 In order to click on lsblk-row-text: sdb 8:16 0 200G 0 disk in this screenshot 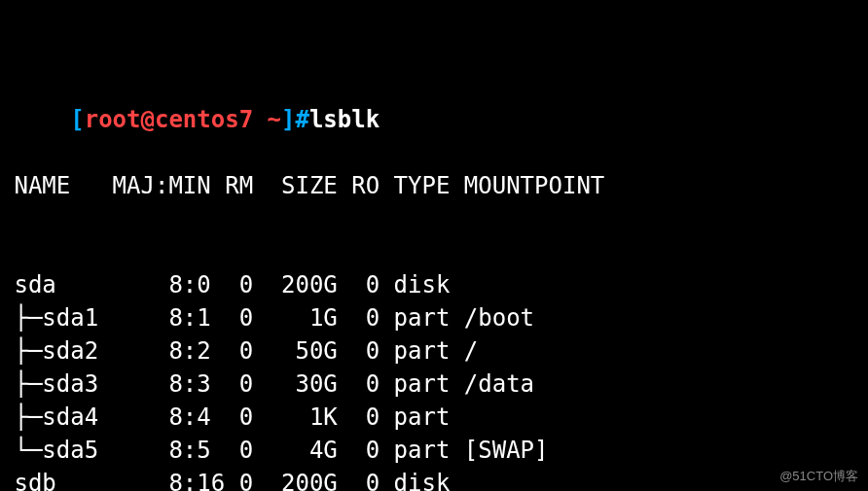, I will do `click(232, 480)`.